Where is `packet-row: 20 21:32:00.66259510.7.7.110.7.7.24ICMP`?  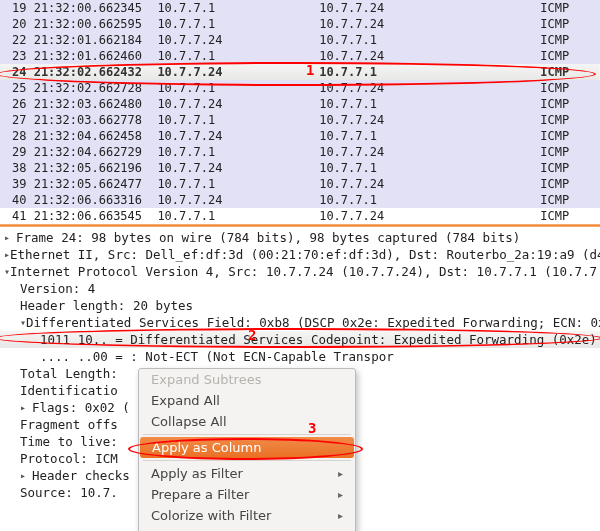
packet-row: 20 21:32:00.66259510.7.7.110.7.7.24ICMP is located at coordinates (300, 24).